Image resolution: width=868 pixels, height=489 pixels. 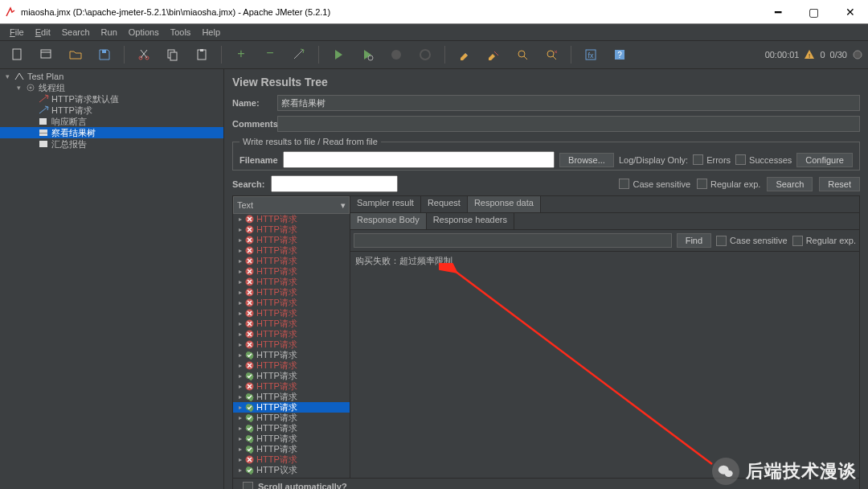 What do you see at coordinates (425, 55) in the screenshot?
I see `shutdown-icon` at bounding box center [425, 55].